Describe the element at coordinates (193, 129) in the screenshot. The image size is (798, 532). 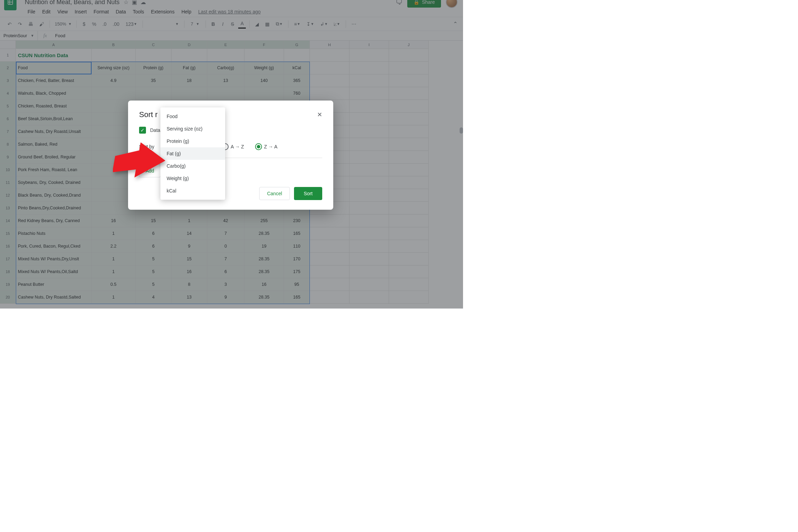
I see `dropdown-item: Serving size (oz)` at that location.